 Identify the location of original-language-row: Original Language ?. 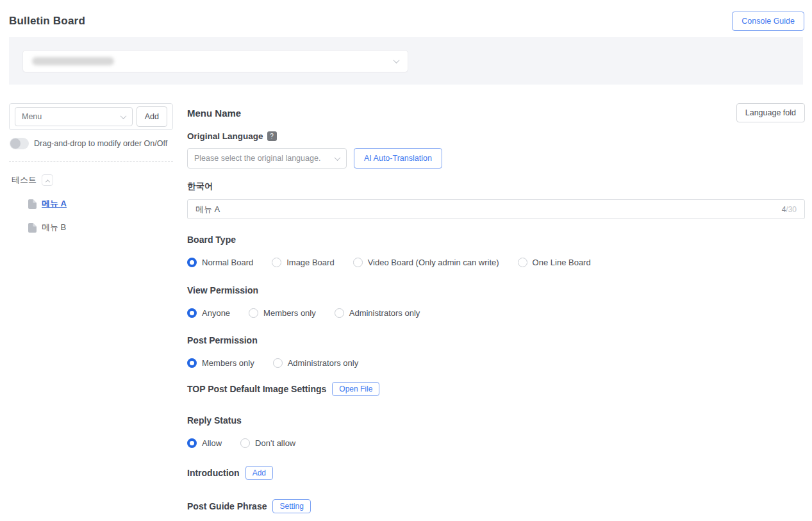
(496, 136).